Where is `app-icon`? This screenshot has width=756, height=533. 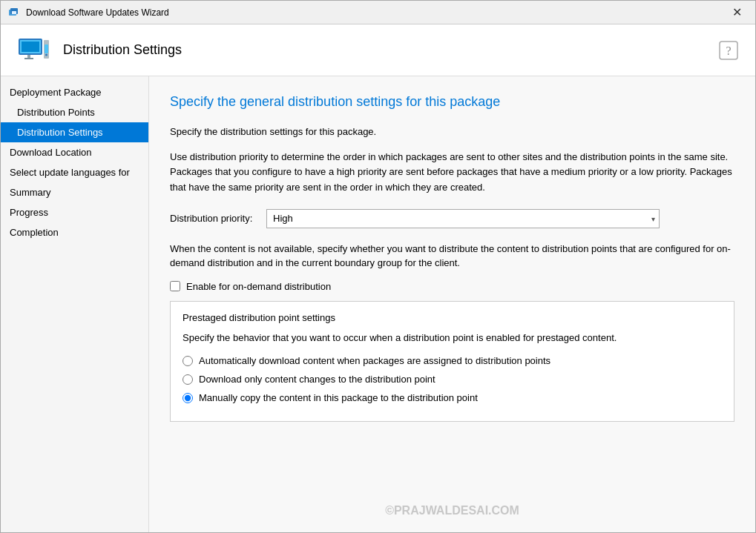
app-icon is located at coordinates (14, 13).